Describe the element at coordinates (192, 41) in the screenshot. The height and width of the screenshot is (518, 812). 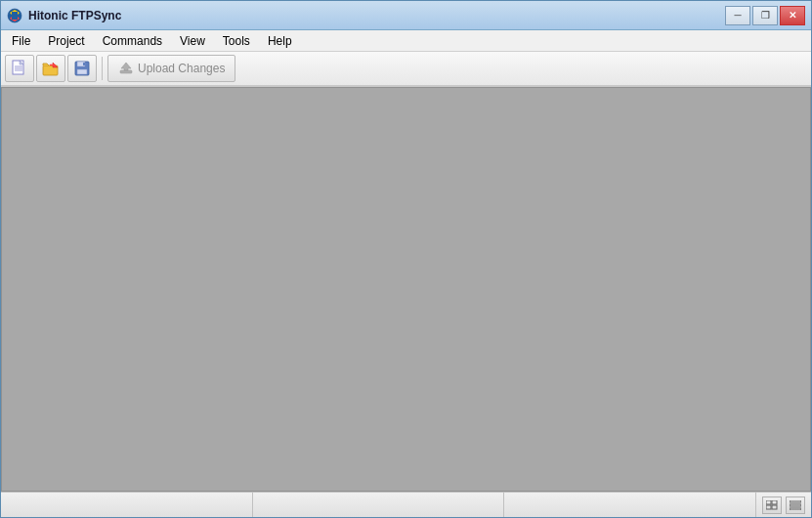
I see `menu-view: View` at that location.